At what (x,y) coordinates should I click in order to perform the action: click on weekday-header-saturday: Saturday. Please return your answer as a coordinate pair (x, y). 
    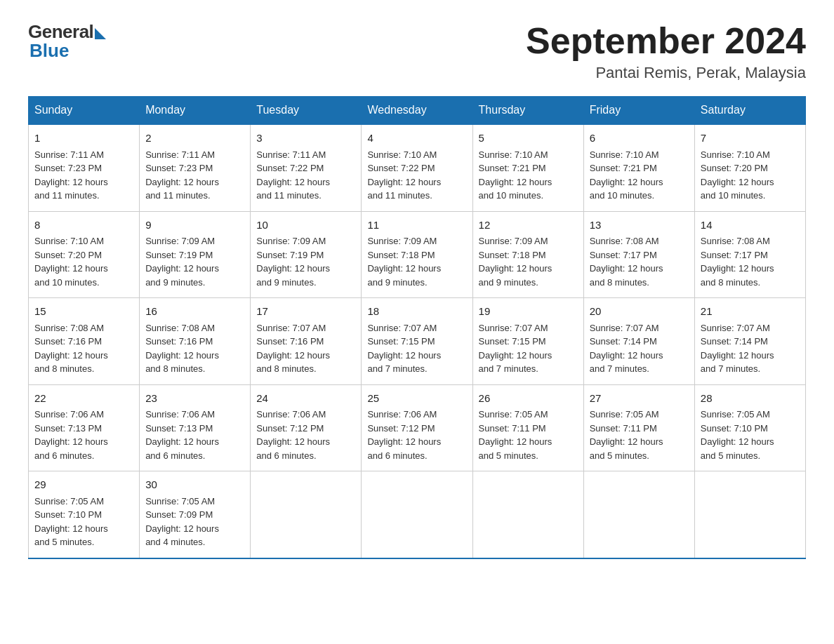
    Looking at the image, I should click on (750, 111).